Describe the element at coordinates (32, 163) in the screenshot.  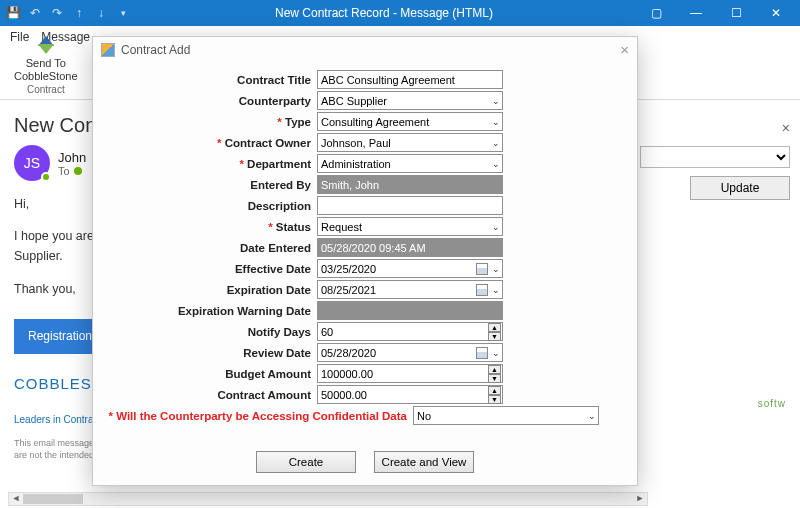
I see `avatar-initials: JS` at that location.